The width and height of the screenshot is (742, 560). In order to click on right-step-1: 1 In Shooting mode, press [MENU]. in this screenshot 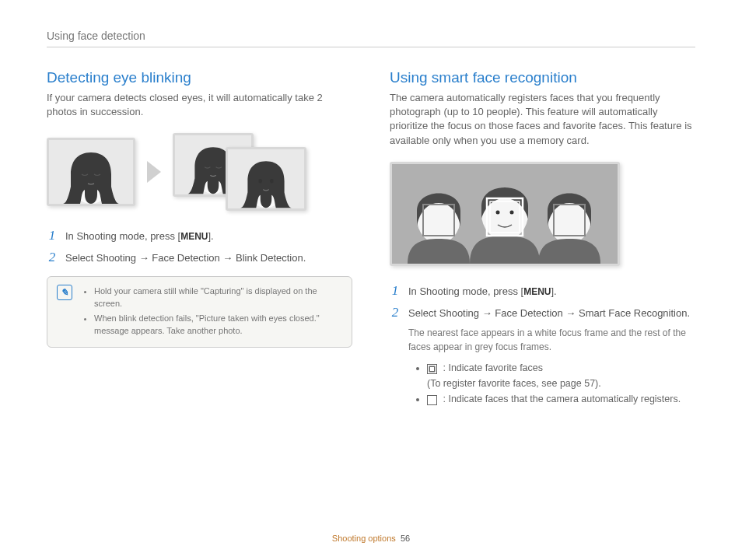, I will do `click(543, 292)`.